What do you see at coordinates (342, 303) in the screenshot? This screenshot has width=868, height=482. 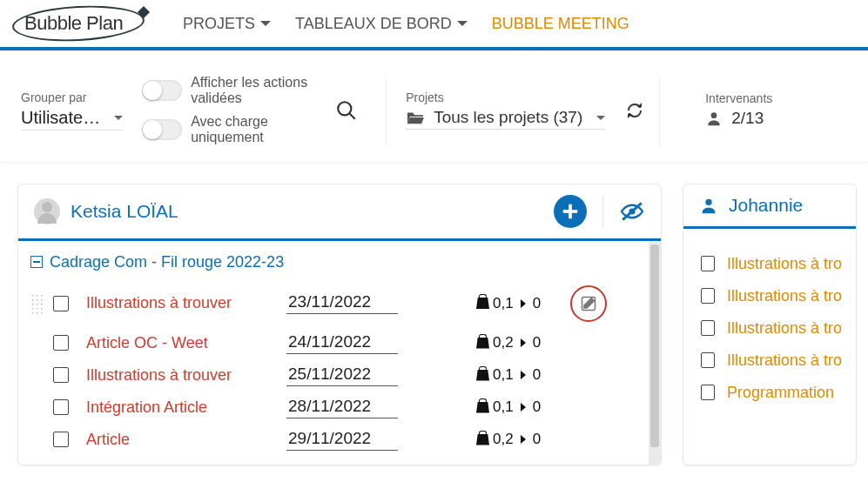 I see `task-date-input: 23/11/2022` at bounding box center [342, 303].